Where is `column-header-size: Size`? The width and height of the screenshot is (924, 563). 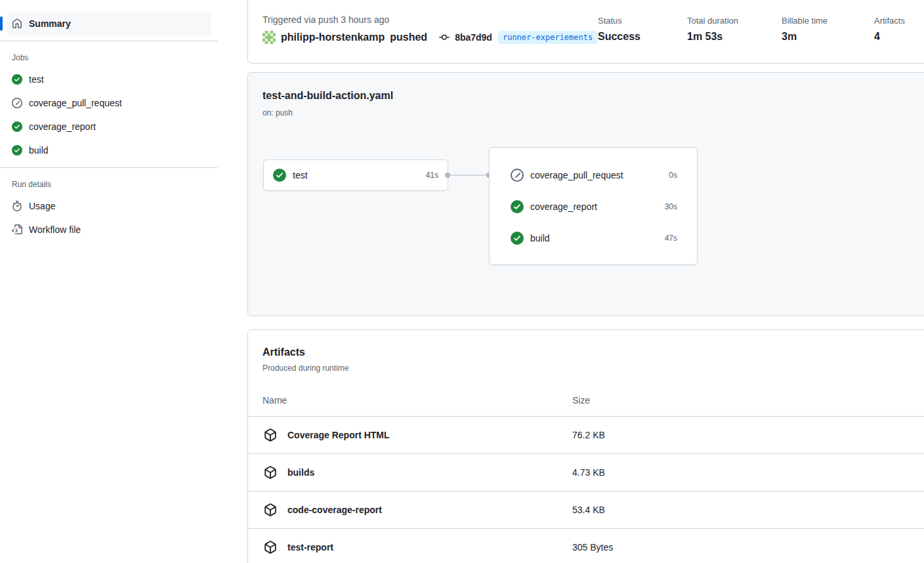
column-header-size: Size is located at coordinates (581, 400).